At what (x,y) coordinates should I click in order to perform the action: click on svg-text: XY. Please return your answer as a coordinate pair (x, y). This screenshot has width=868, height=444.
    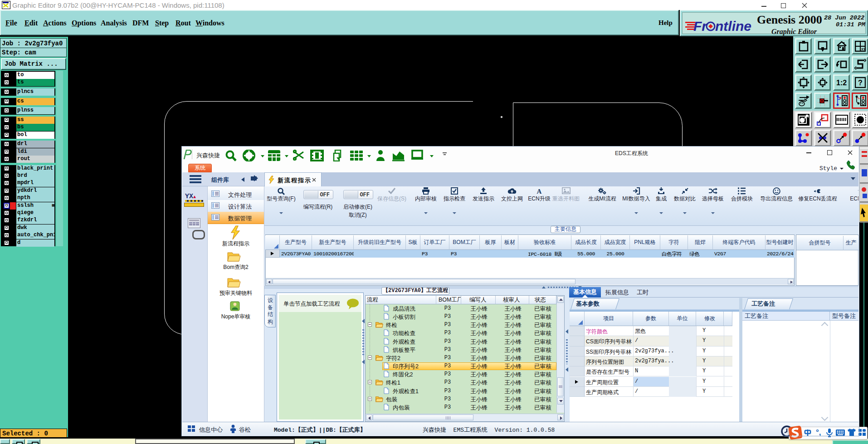
    Looking at the image, I should click on (863, 49).